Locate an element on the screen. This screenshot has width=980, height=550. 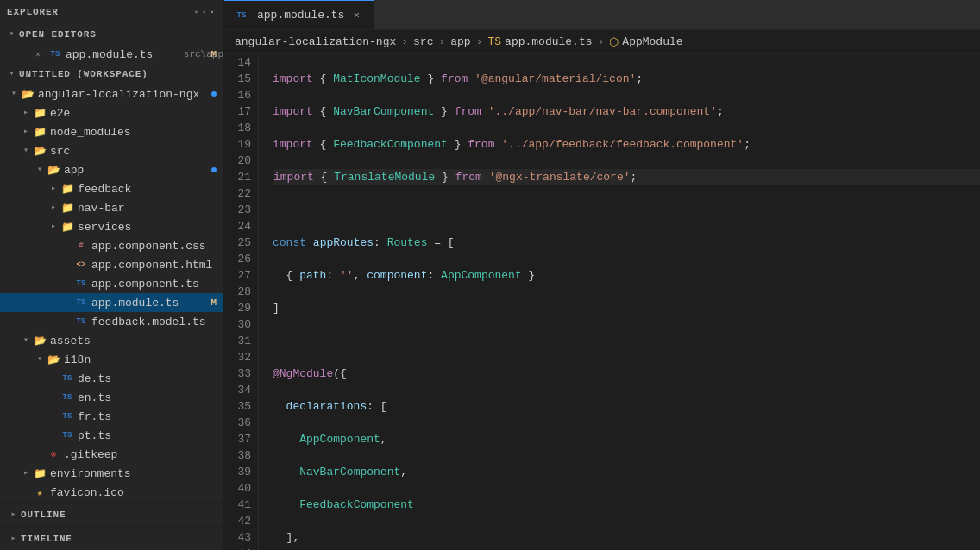
e2e-chevron is located at coordinates (26, 113).